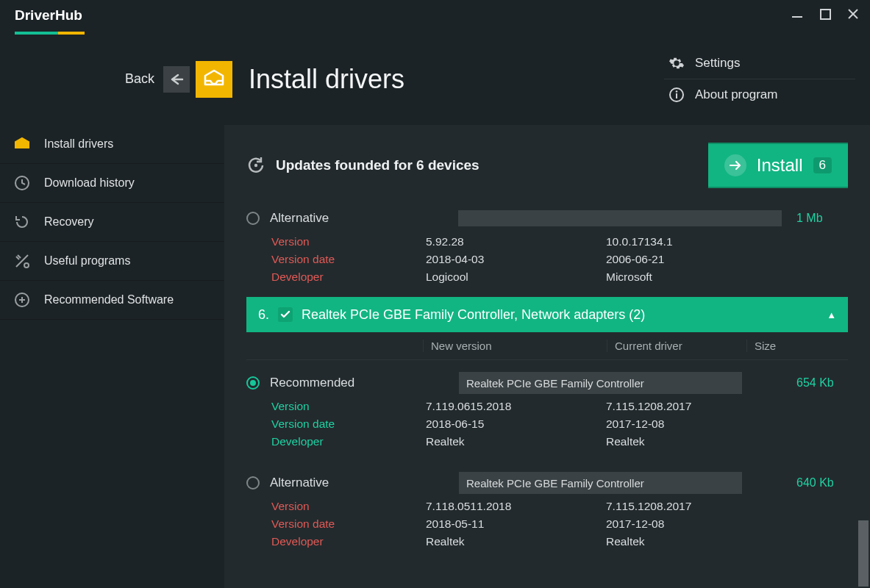  I want to click on group-checkbox, so click(285, 315).